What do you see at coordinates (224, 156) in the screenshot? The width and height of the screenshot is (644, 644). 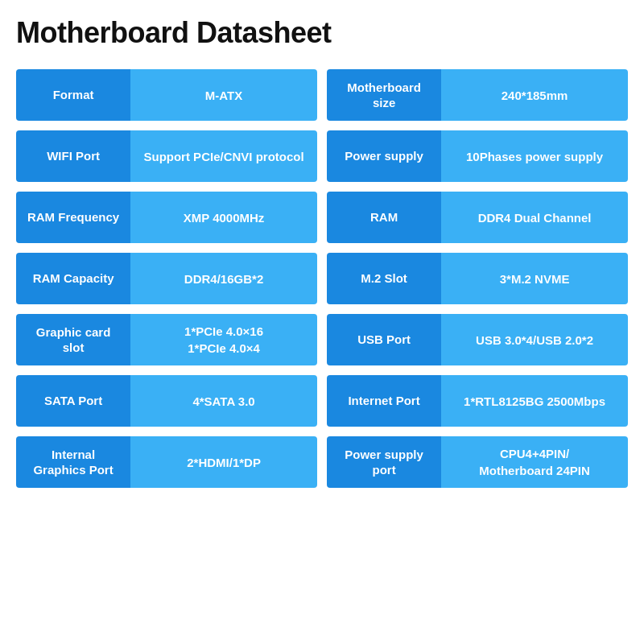 I see `card-value: Support PCIe/CNVI protocol` at bounding box center [224, 156].